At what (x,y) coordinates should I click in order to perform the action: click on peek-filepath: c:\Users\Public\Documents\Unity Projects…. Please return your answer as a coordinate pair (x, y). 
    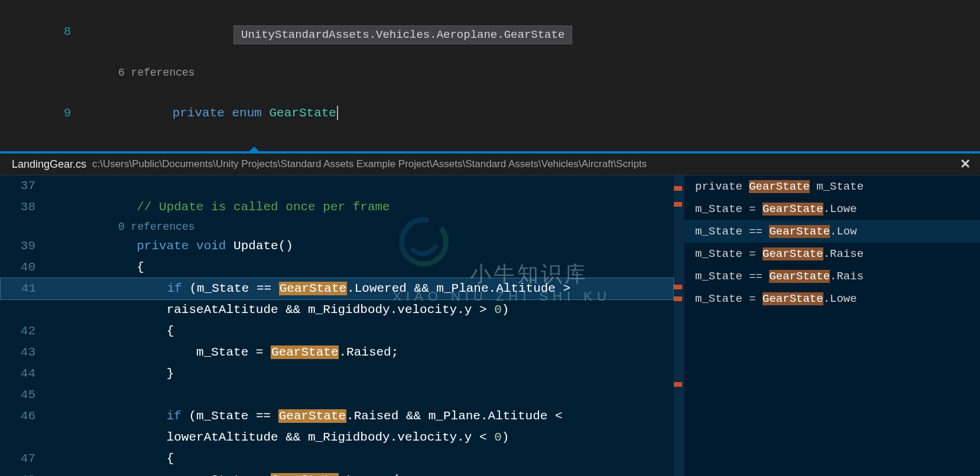
    Looking at the image, I should click on (521, 164).